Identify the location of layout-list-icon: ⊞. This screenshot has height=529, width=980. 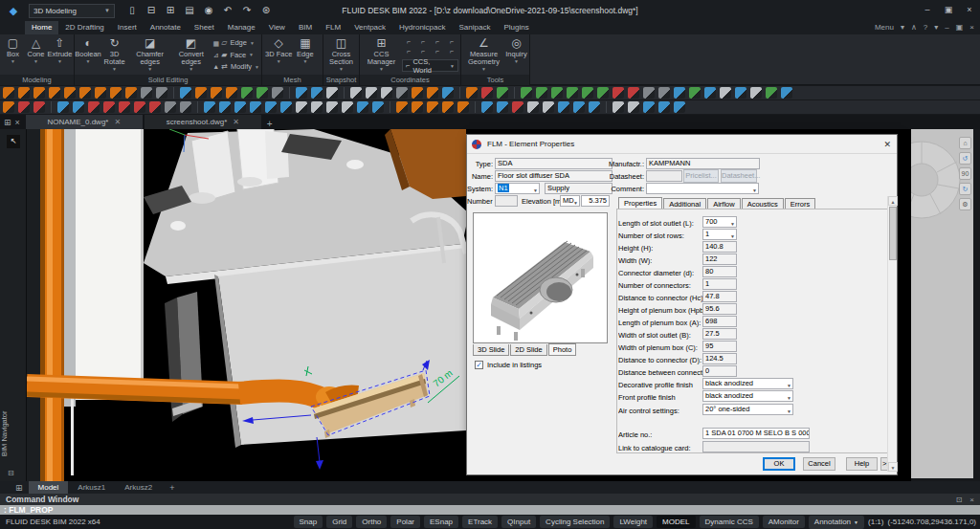
(19, 488).